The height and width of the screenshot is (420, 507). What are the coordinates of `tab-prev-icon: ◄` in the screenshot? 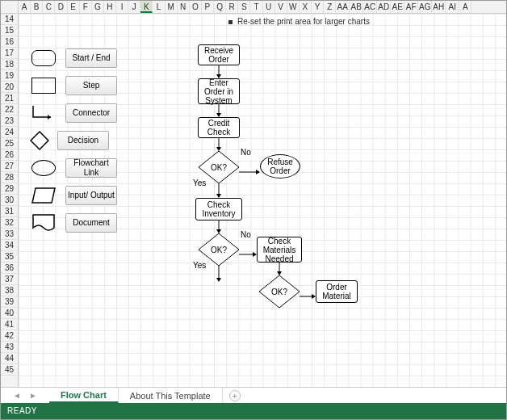 It's located at (17, 396).